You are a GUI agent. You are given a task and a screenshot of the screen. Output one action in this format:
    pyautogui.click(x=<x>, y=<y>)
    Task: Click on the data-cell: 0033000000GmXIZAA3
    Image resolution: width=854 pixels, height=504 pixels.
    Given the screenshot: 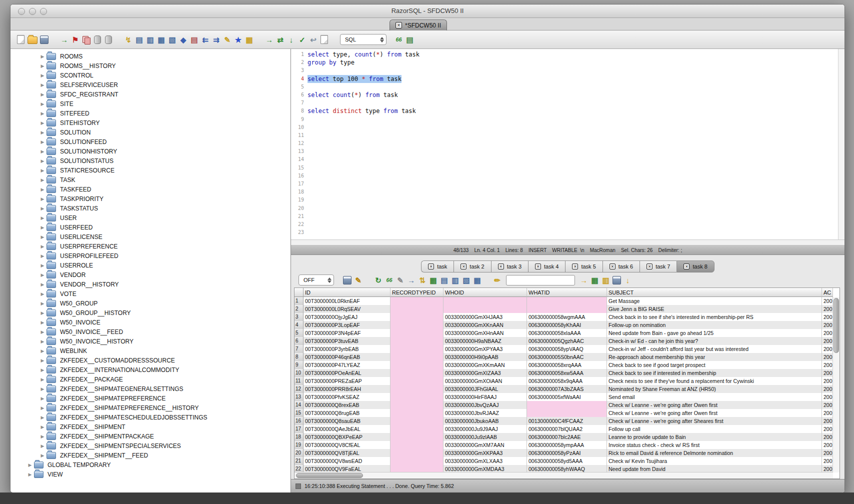 What is the action you would take?
    pyautogui.click(x=485, y=373)
    